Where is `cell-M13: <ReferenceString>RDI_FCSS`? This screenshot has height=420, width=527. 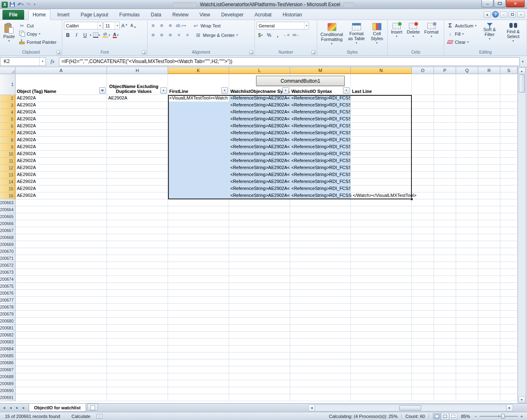
cell-M13: <ReferenceString>RDI_FCSS is located at coordinates (320, 175).